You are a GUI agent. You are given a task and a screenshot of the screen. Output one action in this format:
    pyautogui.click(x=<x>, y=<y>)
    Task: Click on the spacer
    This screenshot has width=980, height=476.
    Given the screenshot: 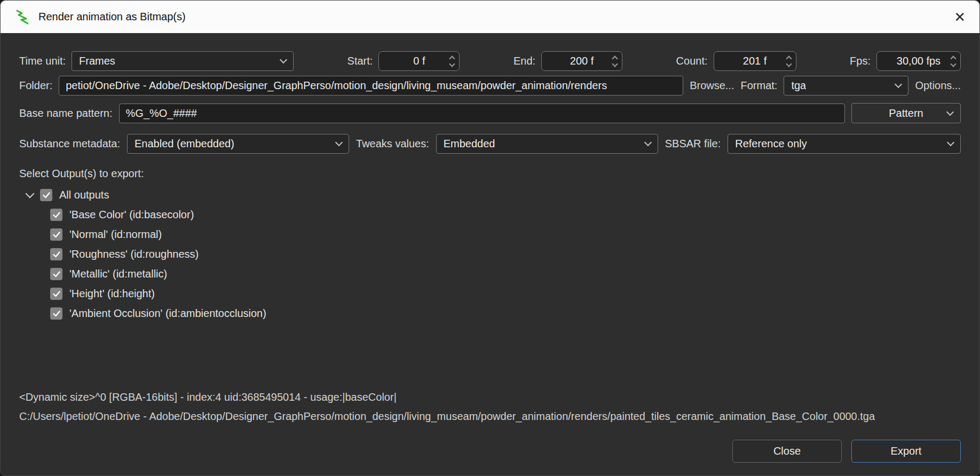 What is the action you would take?
    pyautogui.click(x=490, y=355)
    